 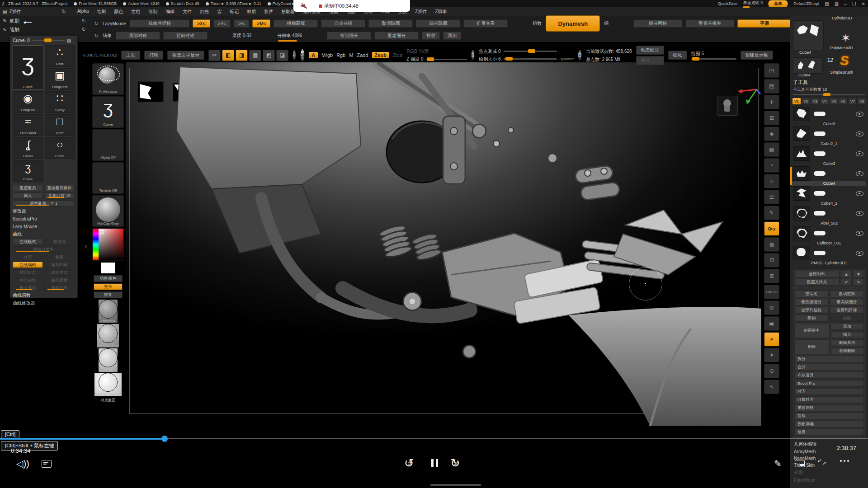 I want to click on layout-icon: ▤, so click(x=826, y=4).